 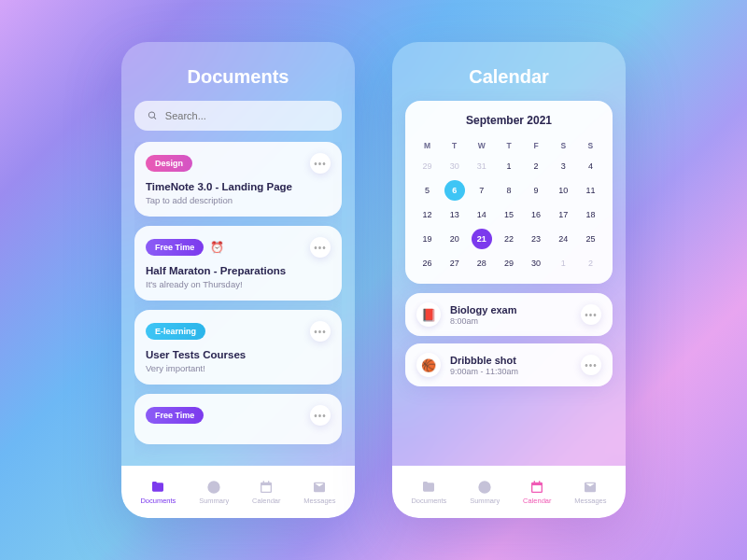 I want to click on tag-badge: E-learning, so click(x=176, y=331).